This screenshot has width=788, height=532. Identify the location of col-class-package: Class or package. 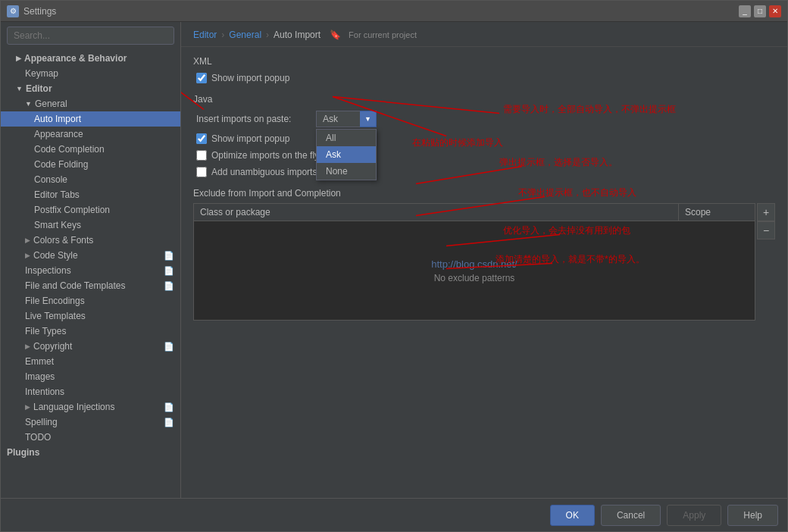
(436, 212).